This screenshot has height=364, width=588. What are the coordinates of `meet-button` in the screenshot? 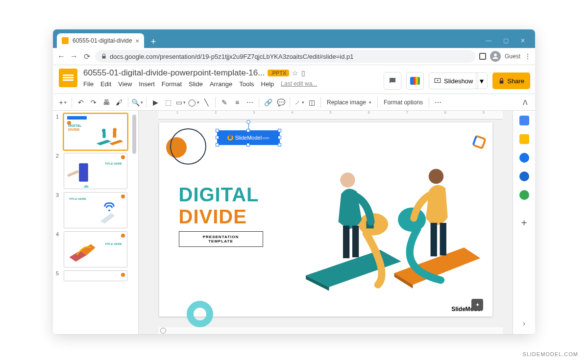 It's located at (415, 81).